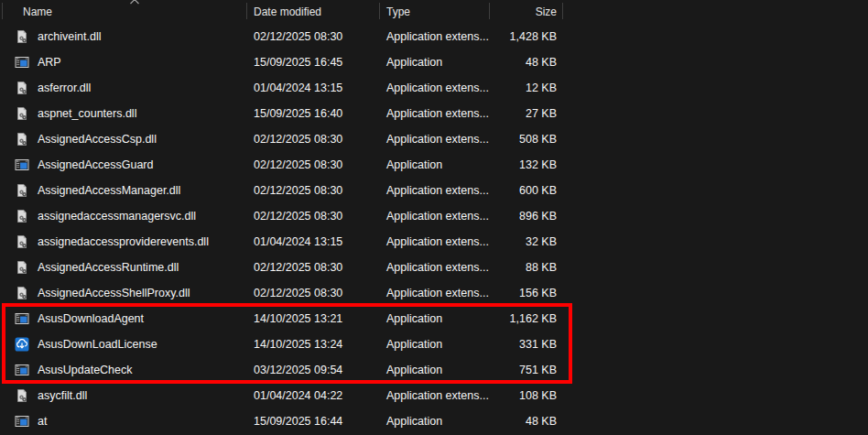 The image size is (868, 435). I want to click on file-name-cell: AssignedAccessShellProxy.dll, so click(124, 293).